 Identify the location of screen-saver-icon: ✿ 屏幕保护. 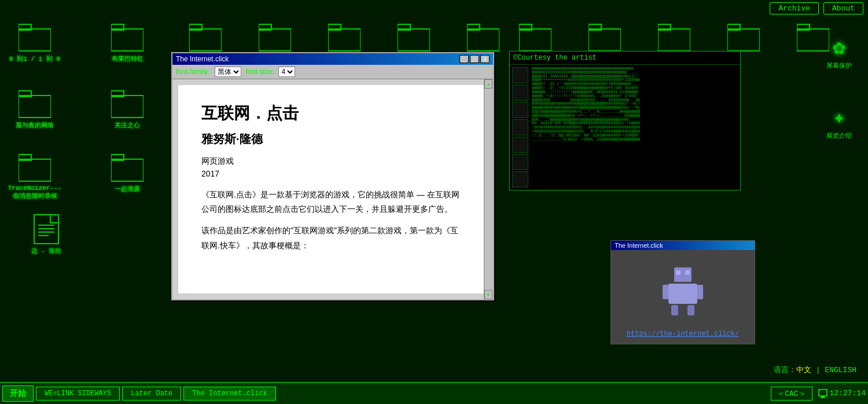
(839, 52).